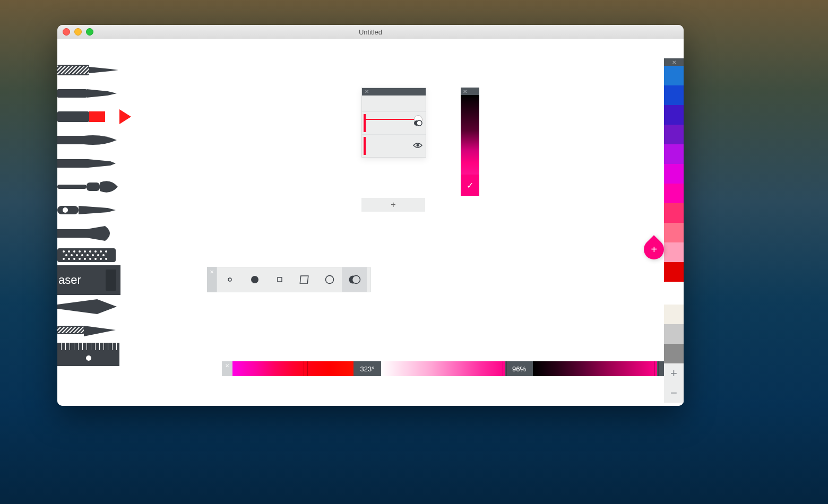 This screenshot has width=828, height=504. Describe the element at coordinates (393, 205) in the screenshot. I see `add-layer-button: +` at that location.